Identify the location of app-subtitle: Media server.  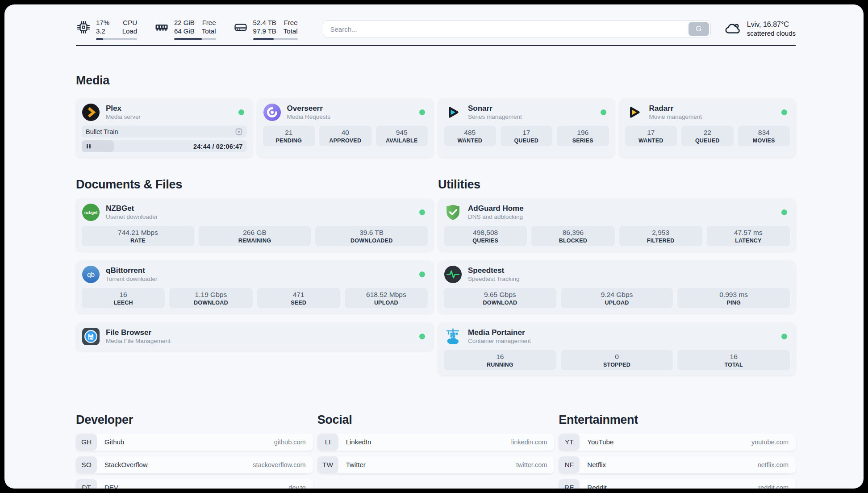
(123, 117).